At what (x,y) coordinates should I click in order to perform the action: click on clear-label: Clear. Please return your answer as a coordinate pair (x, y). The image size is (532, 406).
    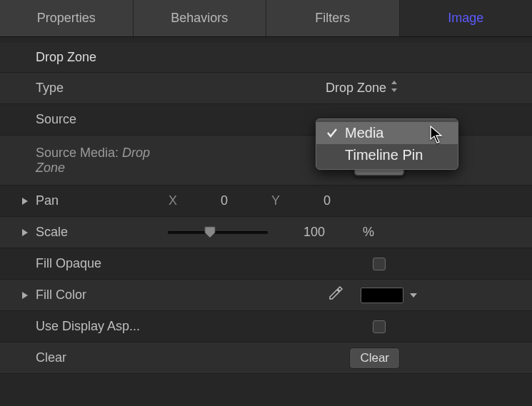
    Looking at the image, I should click on (100, 358).